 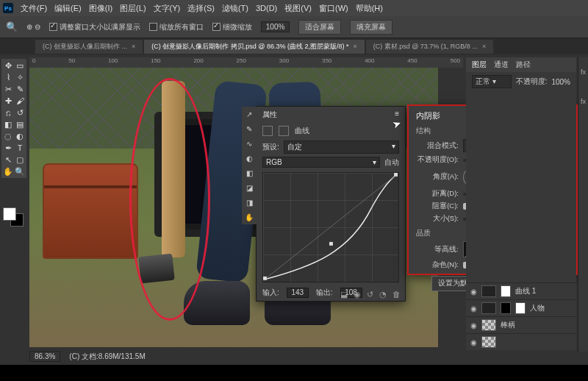 I want to click on opt-resize-window: 调整窗口大小以满屏显示, so click(x=95, y=27).